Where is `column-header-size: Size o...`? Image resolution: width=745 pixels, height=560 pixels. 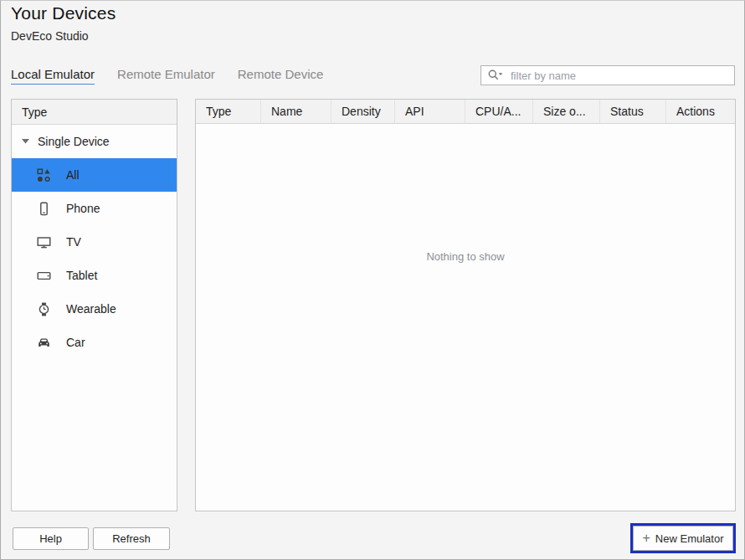
column-header-size: Size o... is located at coordinates (567, 111).